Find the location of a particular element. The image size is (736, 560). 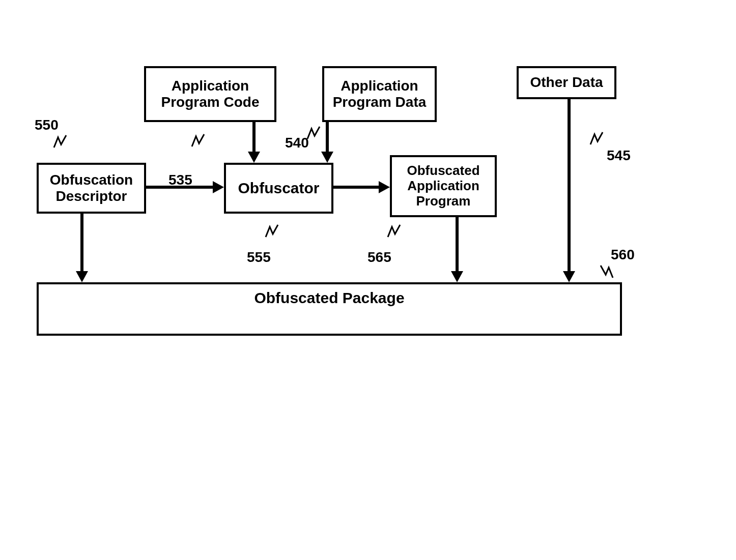

box-package-text: Obfuscated Package is located at coordinates (329, 298).